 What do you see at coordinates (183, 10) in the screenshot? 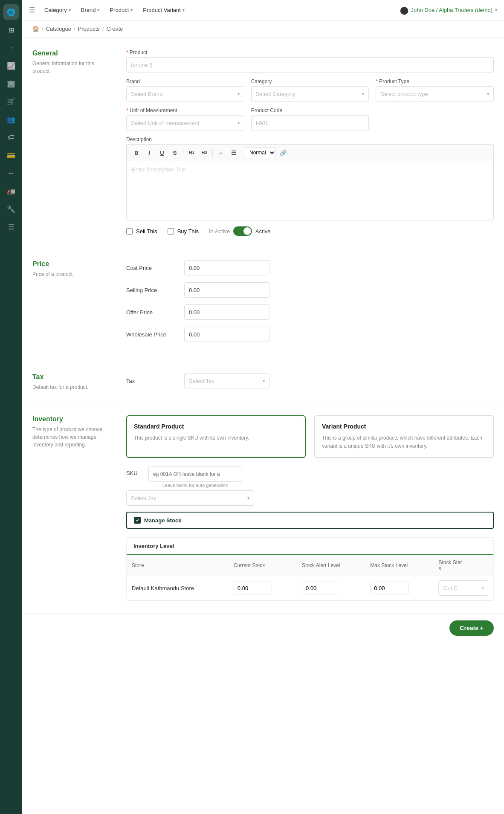
I see `product-variant-chevron-icon: ▾` at bounding box center [183, 10].